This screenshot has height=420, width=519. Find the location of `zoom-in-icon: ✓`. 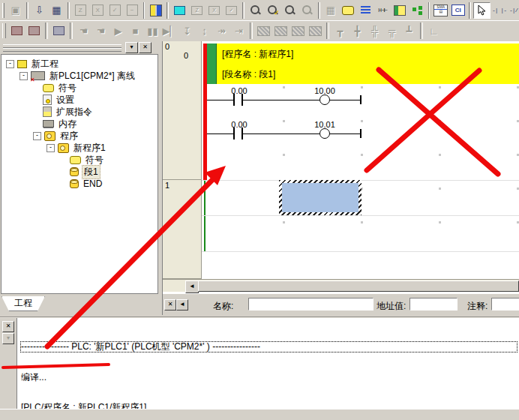

zoom-in-icon: ✓ is located at coordinates (273, 10).